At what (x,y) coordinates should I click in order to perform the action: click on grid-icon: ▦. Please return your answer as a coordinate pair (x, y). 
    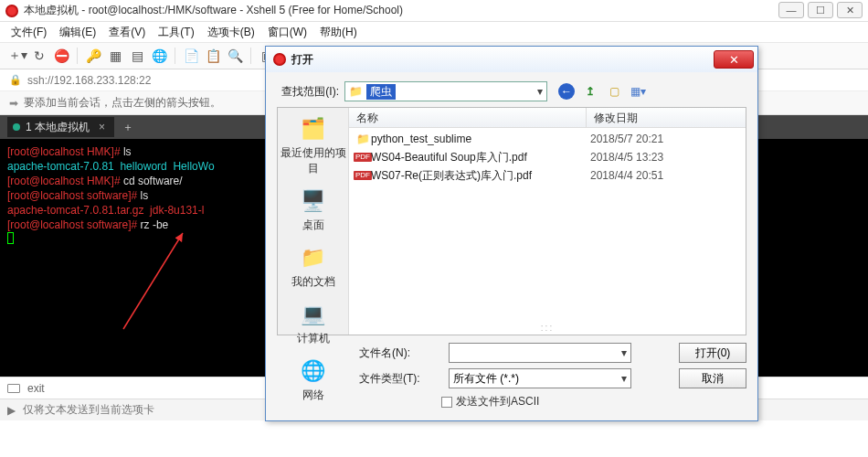
    Looking at the image, I should click on (115, 56).